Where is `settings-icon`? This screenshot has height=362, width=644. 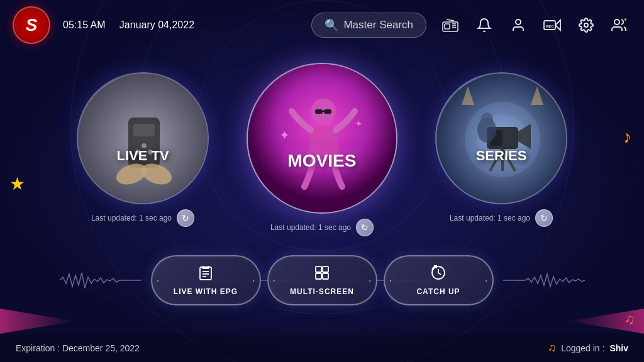 settings-icon is located at coordinates (586, 25).